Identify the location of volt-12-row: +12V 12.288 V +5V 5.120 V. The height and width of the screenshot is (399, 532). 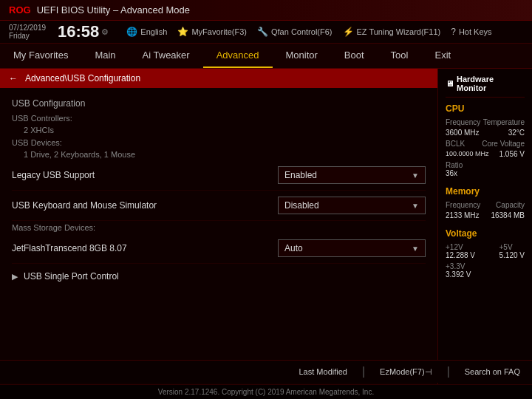
(485, 251).